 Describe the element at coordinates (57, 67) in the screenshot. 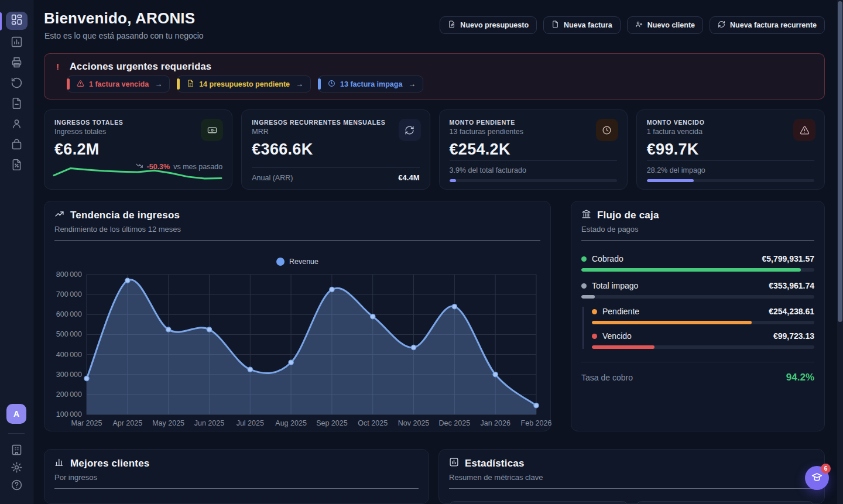

I see `exclamation-icon: !` at that location.